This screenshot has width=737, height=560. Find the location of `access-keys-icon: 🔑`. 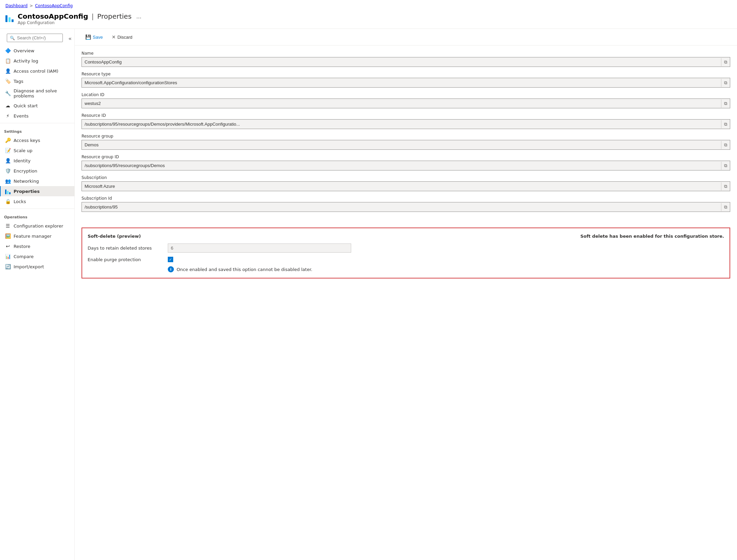

access-keys-icon: 🔑 is located at coordinates (8, 140).